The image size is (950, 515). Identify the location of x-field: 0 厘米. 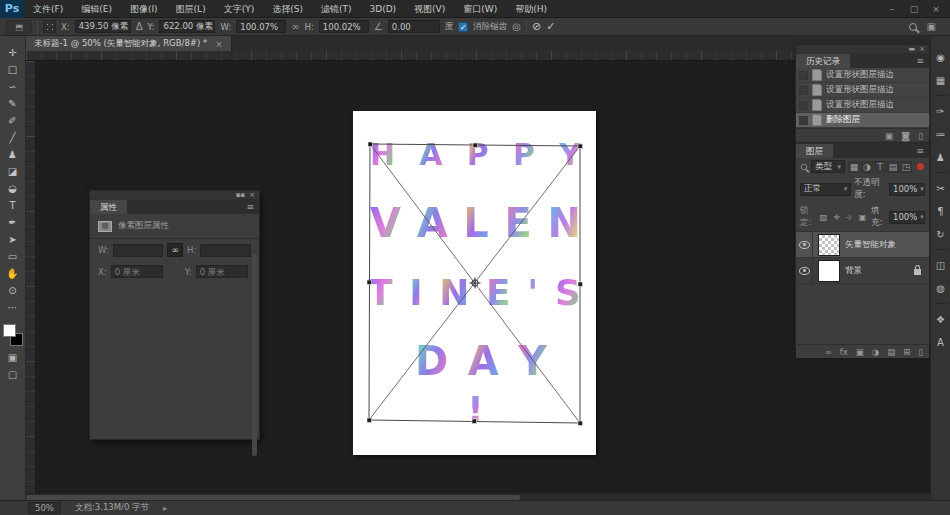
(137, 272).